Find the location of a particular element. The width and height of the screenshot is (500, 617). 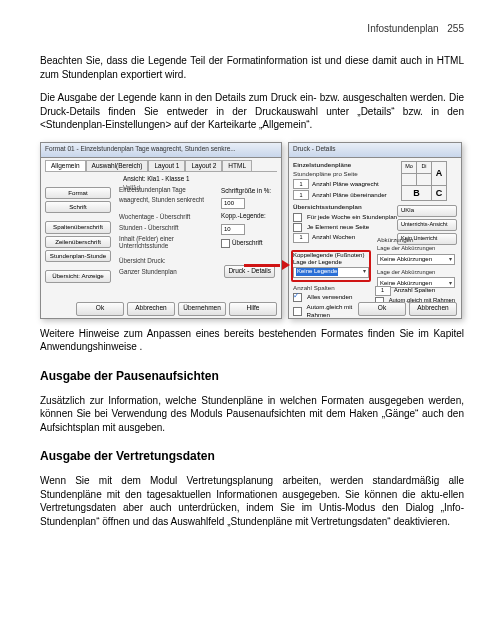

cancel-button-right: Abbrechen is located at coordinates (433, 309).